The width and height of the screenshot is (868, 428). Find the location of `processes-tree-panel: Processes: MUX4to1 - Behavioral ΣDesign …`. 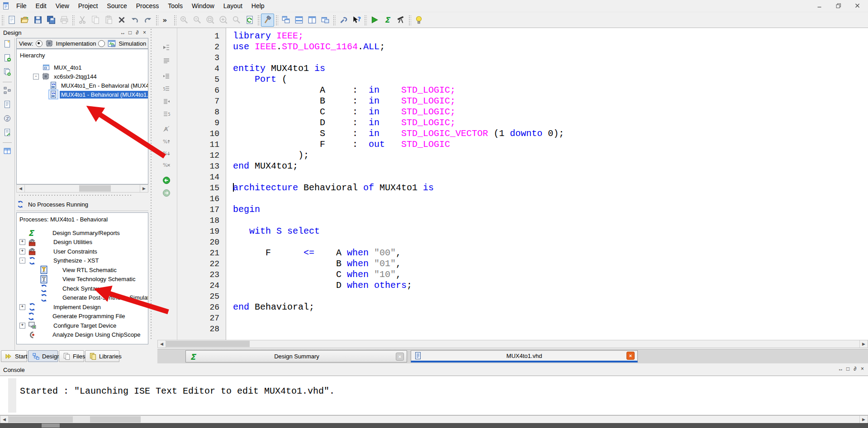

processes-tree-panel: Processes: MUX4to1 - Behavioral ΣDesign … is located at coordinates (82, 278).